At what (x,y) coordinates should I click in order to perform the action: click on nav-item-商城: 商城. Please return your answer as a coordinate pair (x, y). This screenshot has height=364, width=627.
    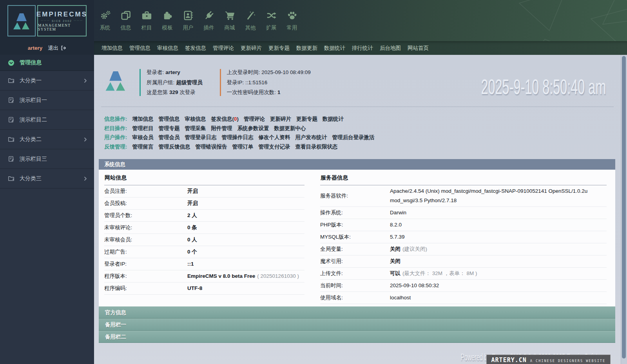
    Looking at the image, I should click on (230, 20).